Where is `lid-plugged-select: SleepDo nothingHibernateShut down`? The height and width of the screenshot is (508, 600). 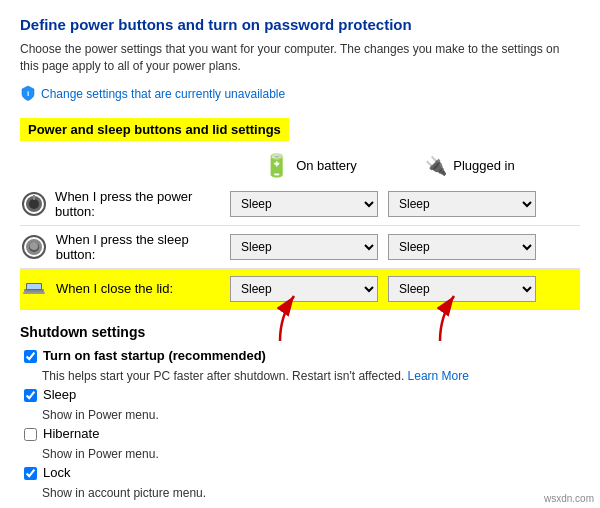
lid-plugged-select: SleepDo nothingHibernateShut down is located at coordinates (462, 289).